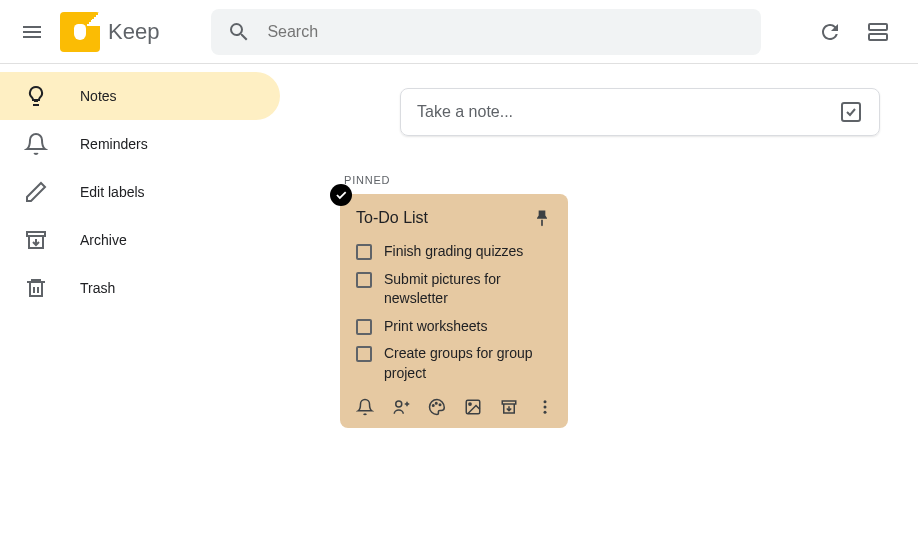  Describe the element at coordinates (628, 112) in the screenshot. I see `composer-placeholder: Take a note...` at that location.